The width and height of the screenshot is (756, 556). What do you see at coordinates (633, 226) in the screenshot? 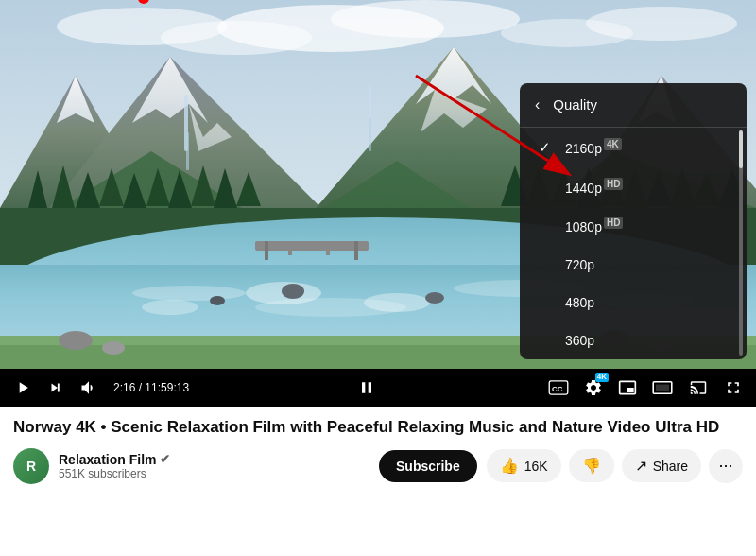
I see `quality-option-1080p: 1080pHD` at bounding box center [633, 226].